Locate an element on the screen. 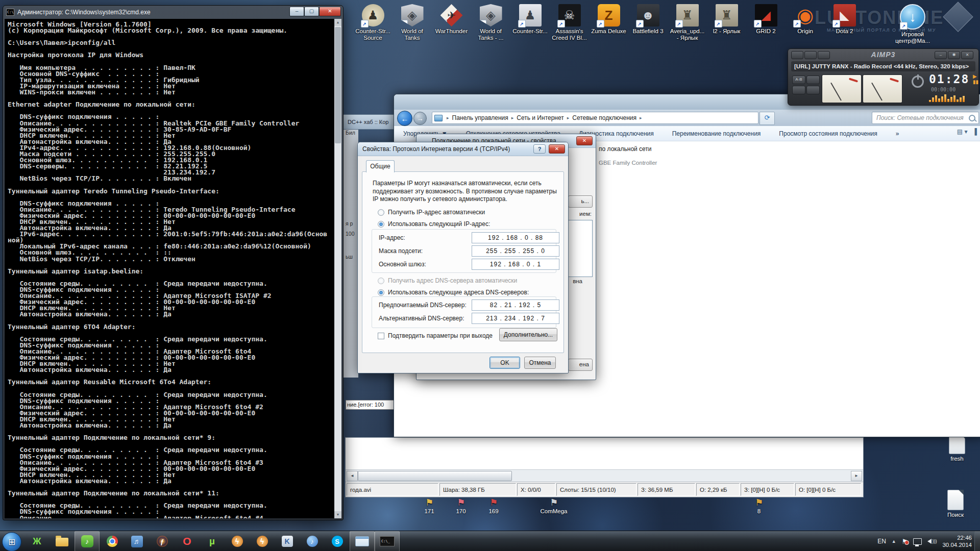 Image resolution: width=980 pixels, height=551 pixels. scroll-down-icon: ▼ is located at coordinates (338, 515).